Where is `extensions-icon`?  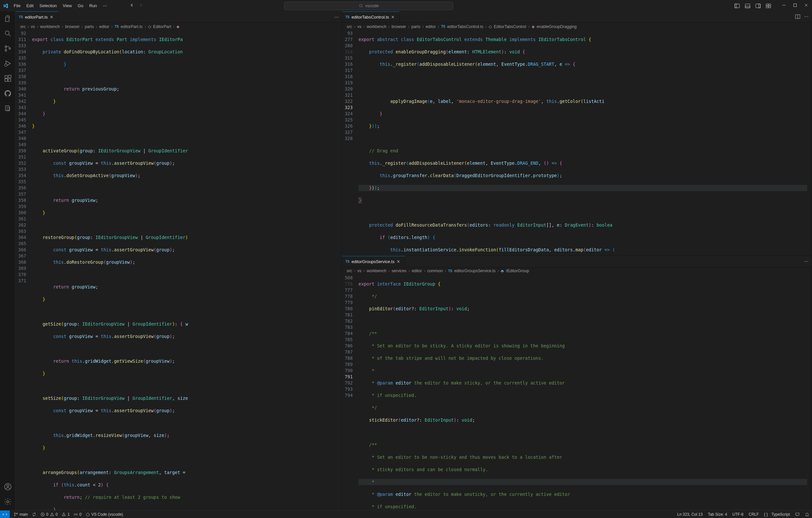
extensions-icon is located at coordinates (8, 78).